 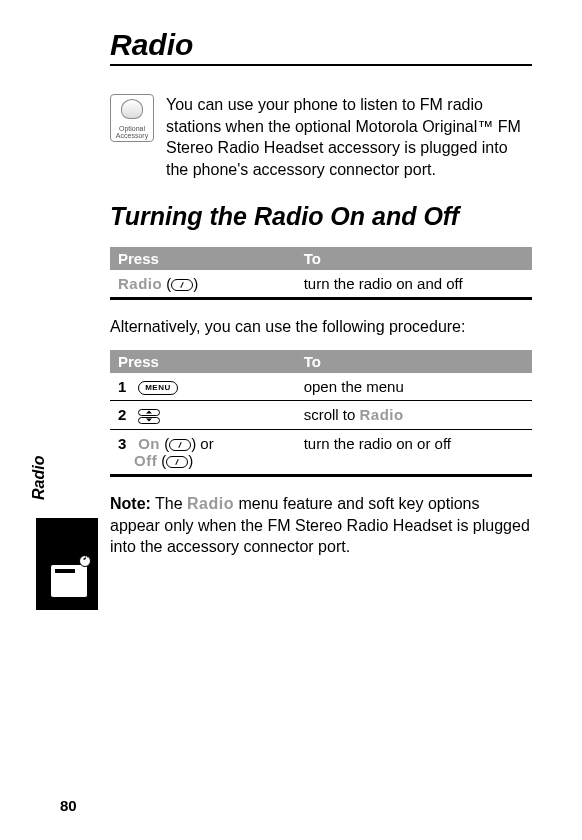 What do you see at coordinates (158, 388) in the screenshot?
I see `menu-button-icon: MENU` at bounding box center [158, 388].